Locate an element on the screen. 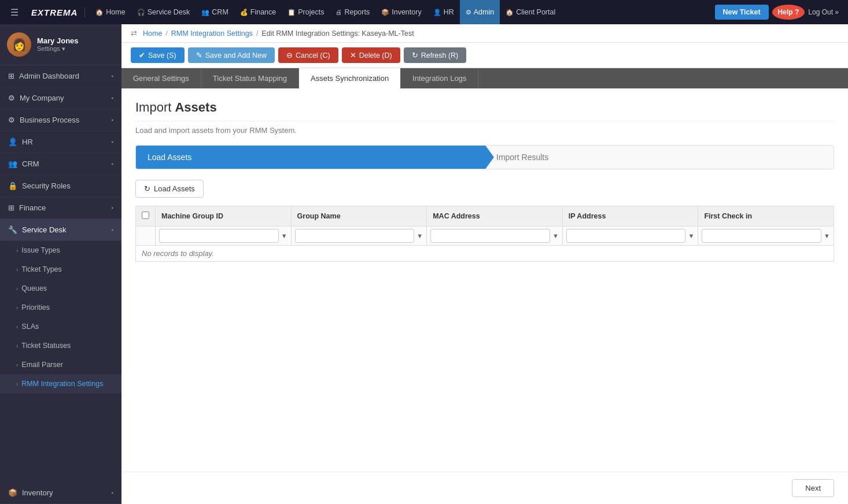 This screenshot has width=848, height=504. nav-item-admin: ⚙Admin is located at coordinates (480, 12).